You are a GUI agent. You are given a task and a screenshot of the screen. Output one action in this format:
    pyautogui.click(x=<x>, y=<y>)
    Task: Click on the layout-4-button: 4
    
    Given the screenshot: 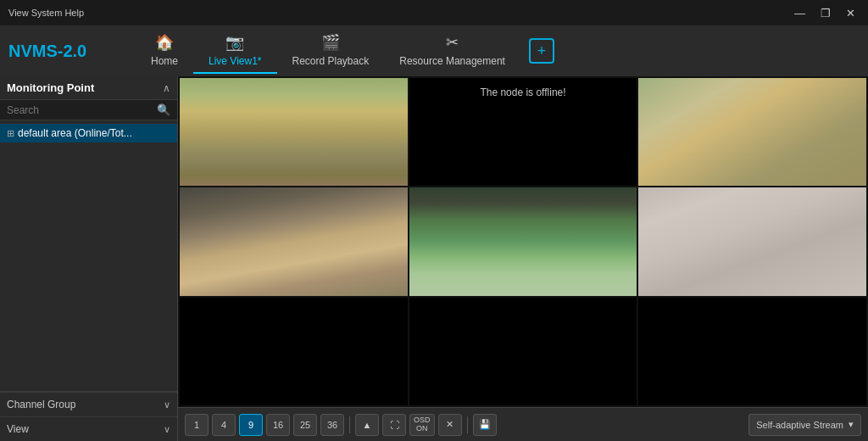 What is the action you would take?
    pyautogui.click(x=224, y=425)
    